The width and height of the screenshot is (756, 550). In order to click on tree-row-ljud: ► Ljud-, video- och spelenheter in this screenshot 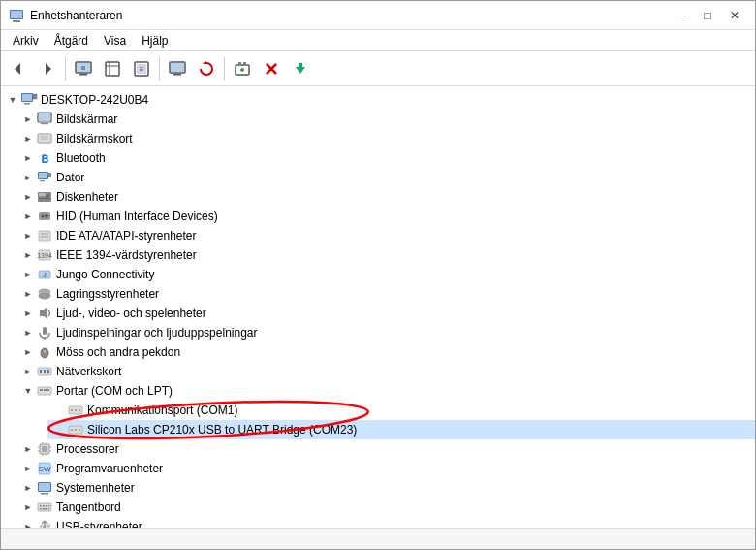, I will do `click(386, 313)`.